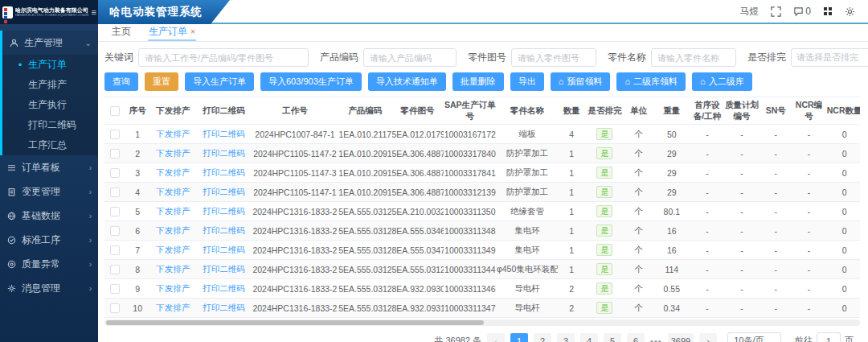 The image size is (868, 342). I want to click on goto-page-input, so click(829, 337).